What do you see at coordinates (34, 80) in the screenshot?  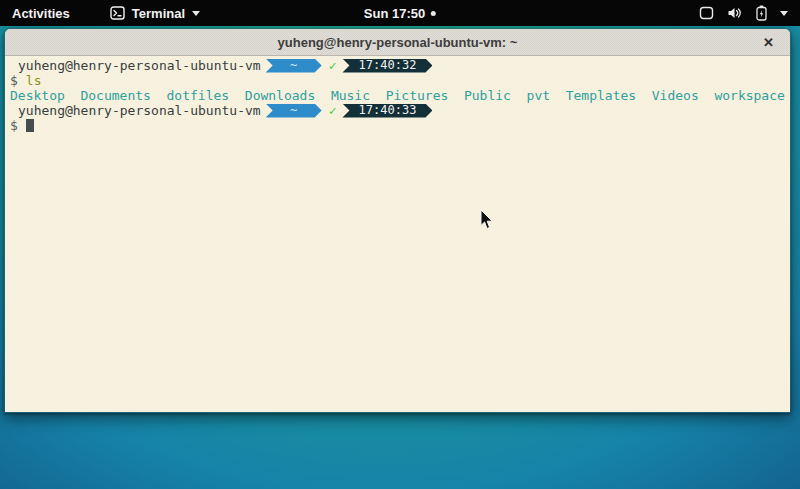 I see `command-text: ls` at bounding box center [34, 80].